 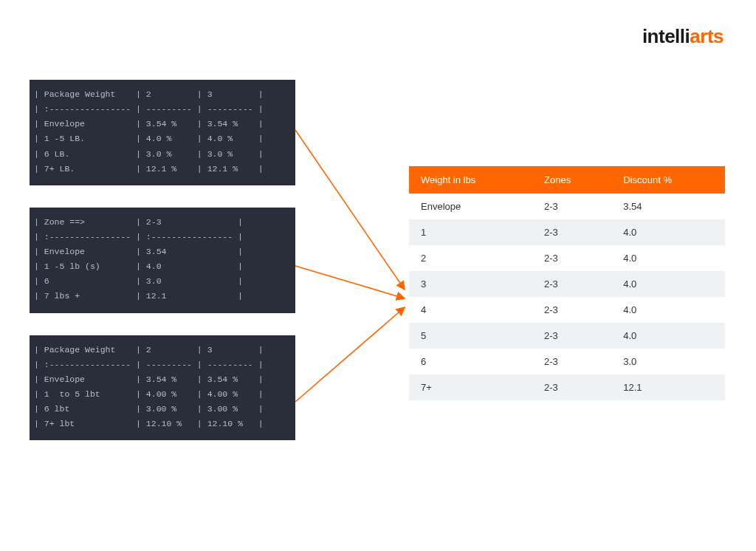 What do you see at coordinates (567, 284) in the screenshot?
I see `table-row: 32-34.0` at bounding box center [567, 284].